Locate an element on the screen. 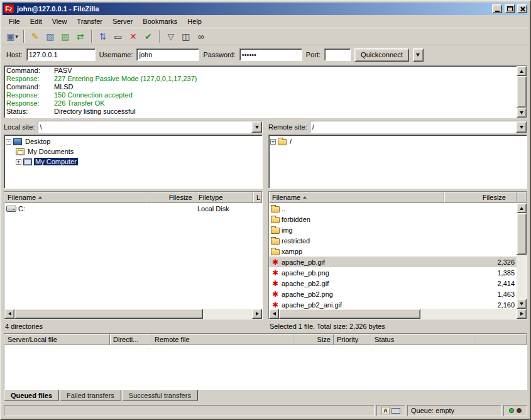 The width and height of the screenshot is (531, 420). filter-button: ▽ is located at coordinates (171, 36).